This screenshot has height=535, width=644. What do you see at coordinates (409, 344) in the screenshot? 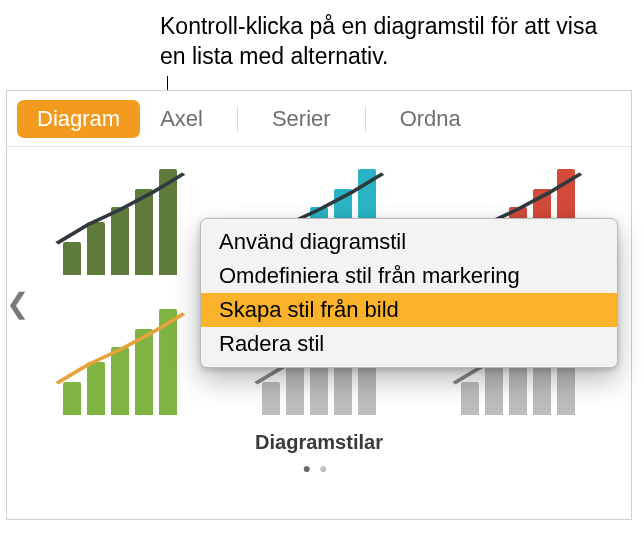
I see `context-menu-item: Radera stil` at bounding box center [409, 344].